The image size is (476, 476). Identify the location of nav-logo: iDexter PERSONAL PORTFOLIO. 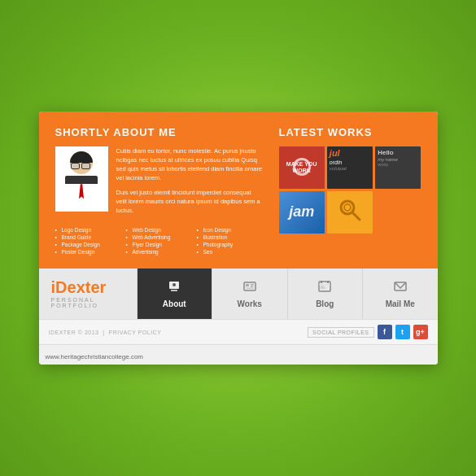
(88, 294).